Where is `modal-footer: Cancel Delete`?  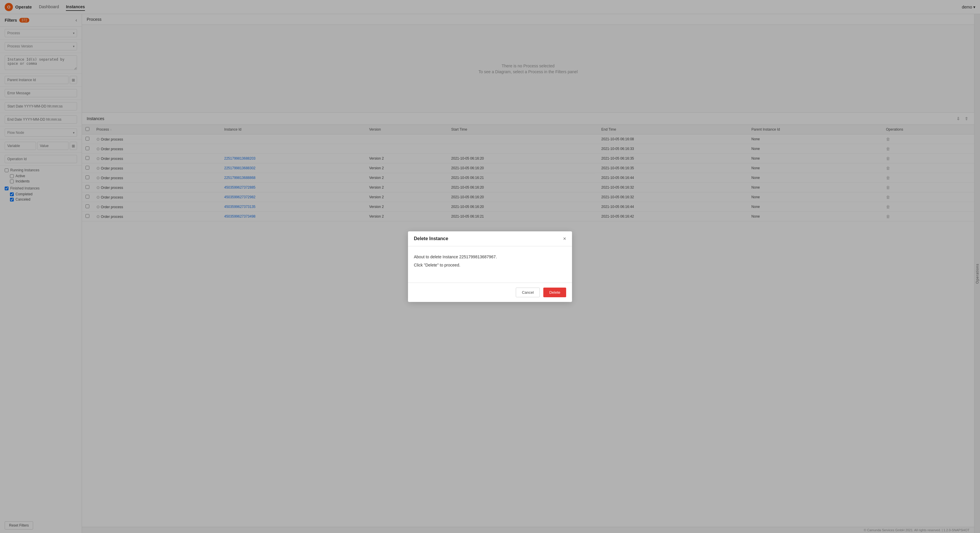 modal-footer: Cancel Delete is located at coordinates (490, 292).